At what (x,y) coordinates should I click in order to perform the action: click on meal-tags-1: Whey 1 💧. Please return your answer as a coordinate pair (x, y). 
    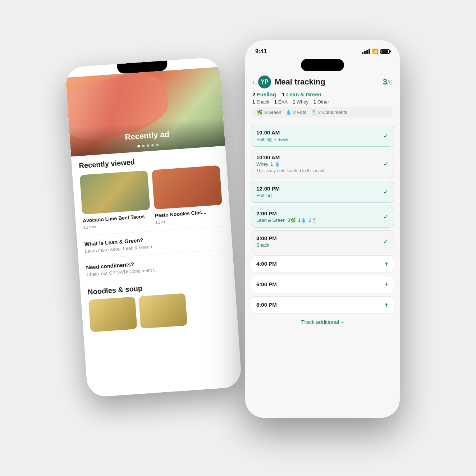
    Looking at the image, I should click on (292, 164).